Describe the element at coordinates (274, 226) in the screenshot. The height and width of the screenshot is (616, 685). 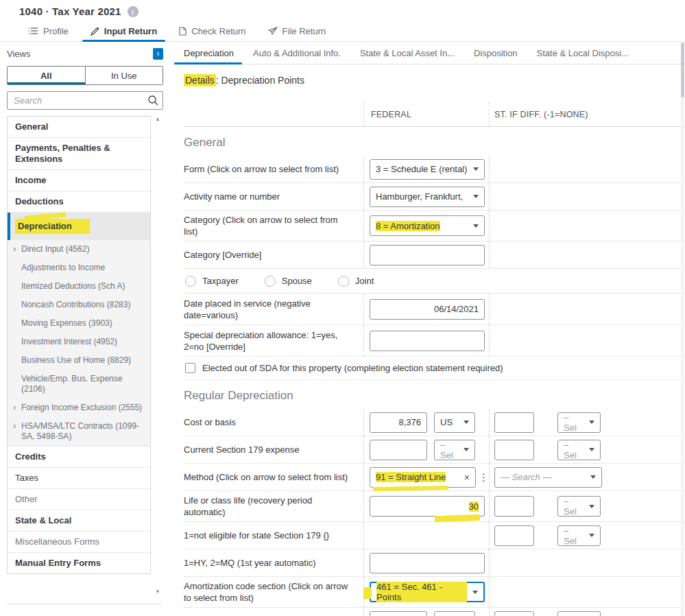
I see `field-label: Category (Click on arrow to select from …` at that location.